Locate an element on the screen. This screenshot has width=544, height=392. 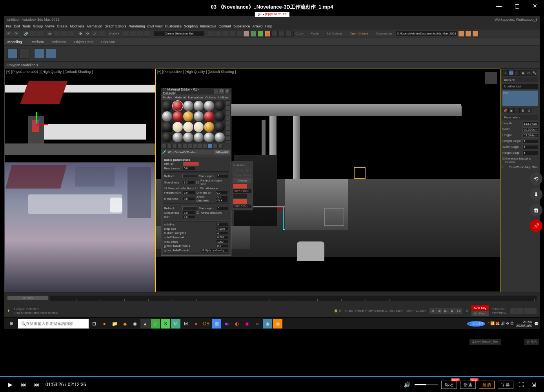
timeline-slider is located at coordinates (293, 298).